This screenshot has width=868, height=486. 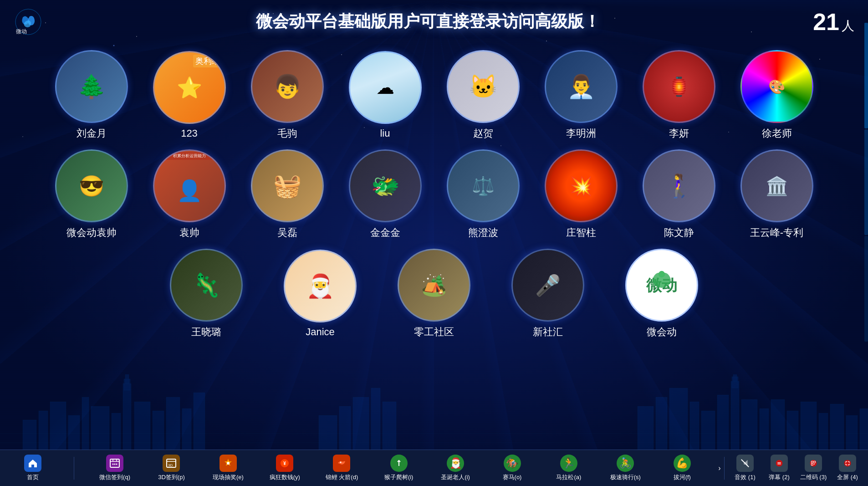 I want to click on avatar-item-14: 💥 庄智柱, so click(x=581, y=194).